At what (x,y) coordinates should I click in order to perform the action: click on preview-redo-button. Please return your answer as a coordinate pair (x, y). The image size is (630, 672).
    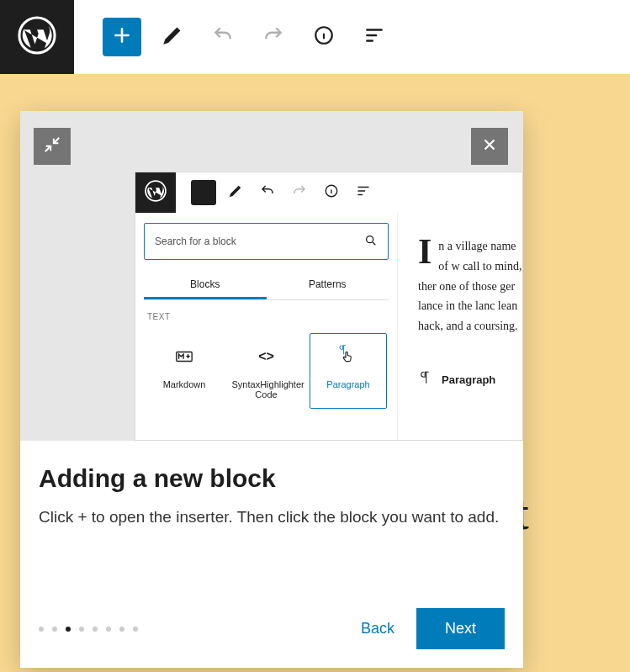
    Looking at the image, I should click on (299, 193).